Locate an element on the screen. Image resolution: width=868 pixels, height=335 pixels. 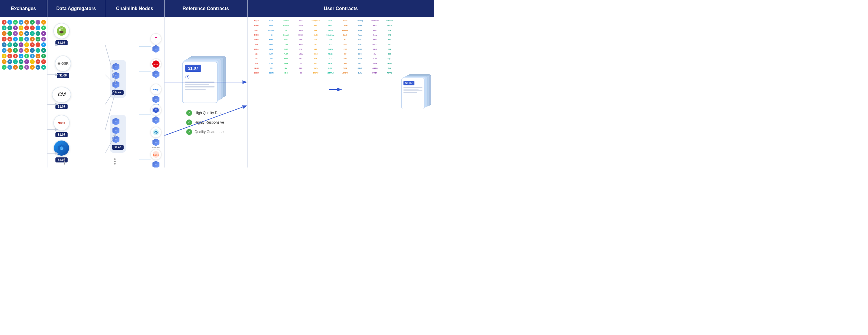
user-logo-item: ADA is located at coordinates (360, 44).